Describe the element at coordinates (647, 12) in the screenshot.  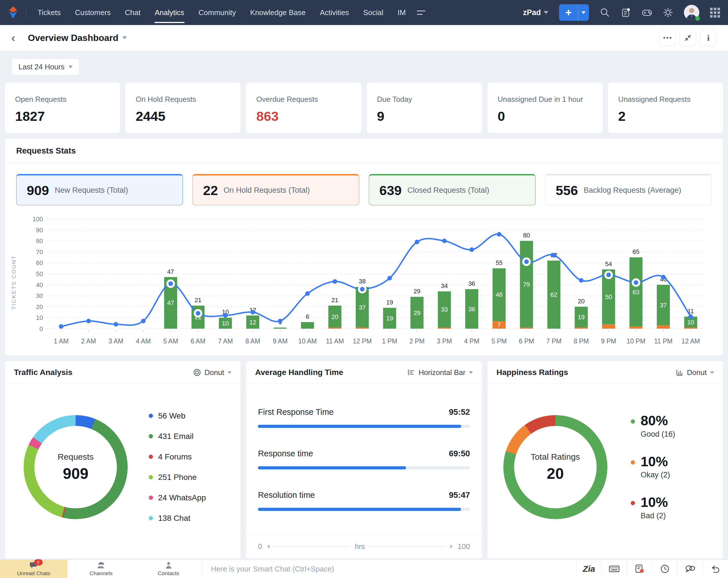
I see `games-icon` at that location.